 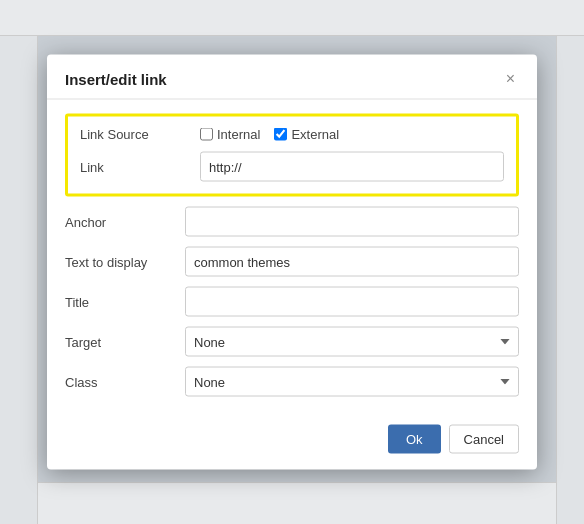 What do you see at coordinates (125, 262) in the screenshot?
I see `text-to-display-label: Text to display` at bounding box center [125, 262].